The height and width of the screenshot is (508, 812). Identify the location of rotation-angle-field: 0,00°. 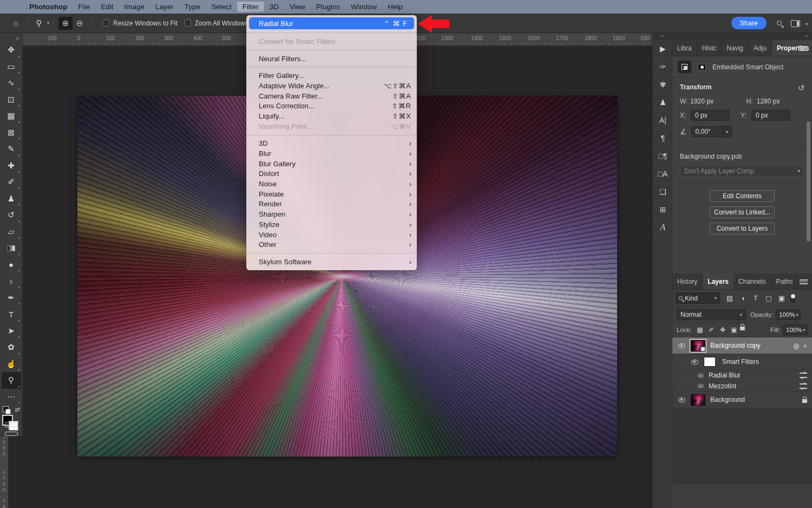
(707, 132).